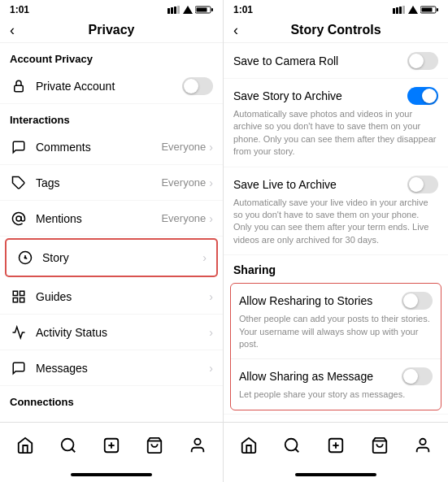 Image resolution: width=448 pixels, height=482 pixels. I want to click on story-icon, so click(25, 258).